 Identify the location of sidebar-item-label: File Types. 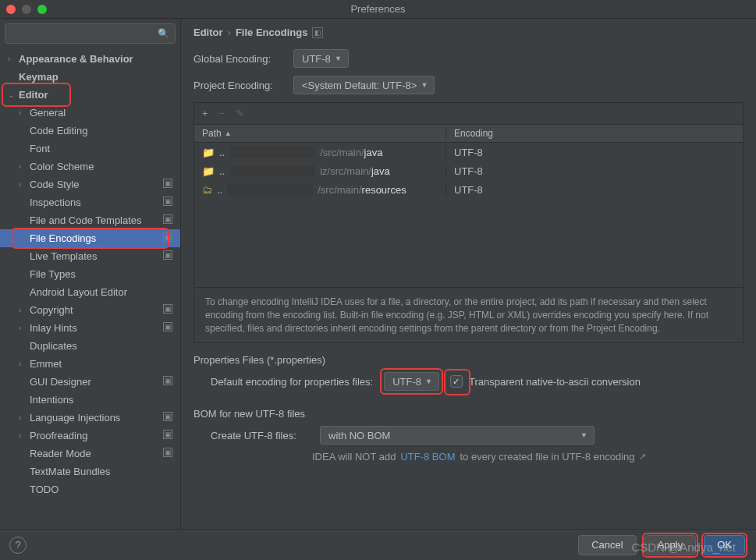
(53, 275).